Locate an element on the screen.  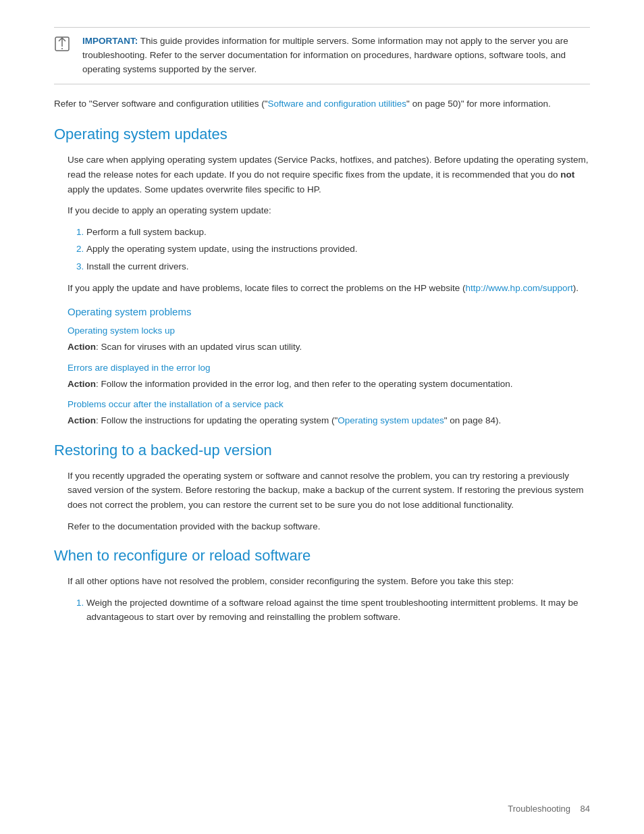
section1-steps: Perform a full system backup. Apply the … is located at coordinates (329, 250).